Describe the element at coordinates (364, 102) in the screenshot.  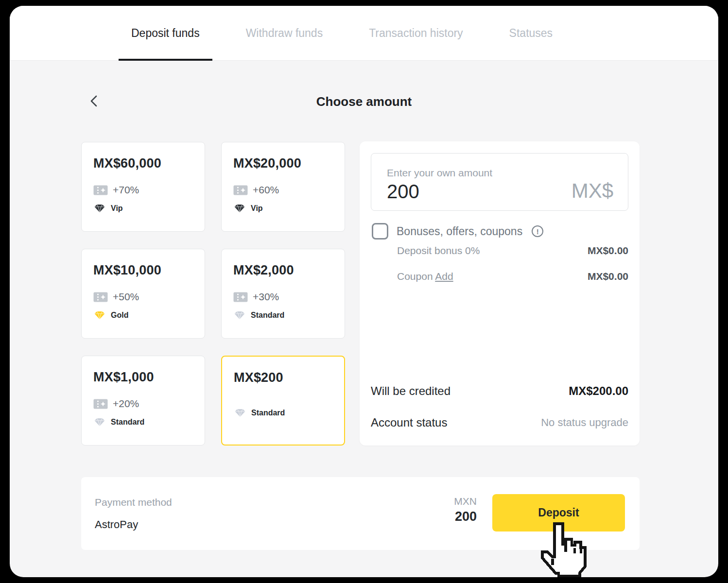
I see `page-title: Choose amount` at that location.